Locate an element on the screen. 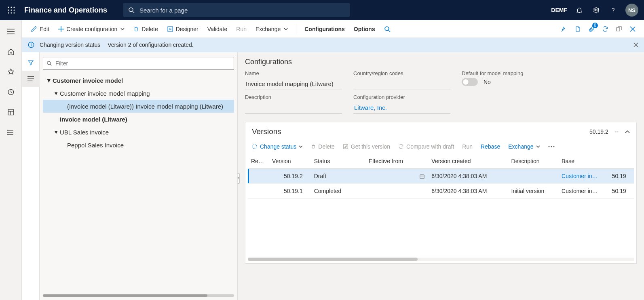 The image size is (644, 300). field-name: Name Invoice model mapping (Litware) is located at coordinates (293, 80).